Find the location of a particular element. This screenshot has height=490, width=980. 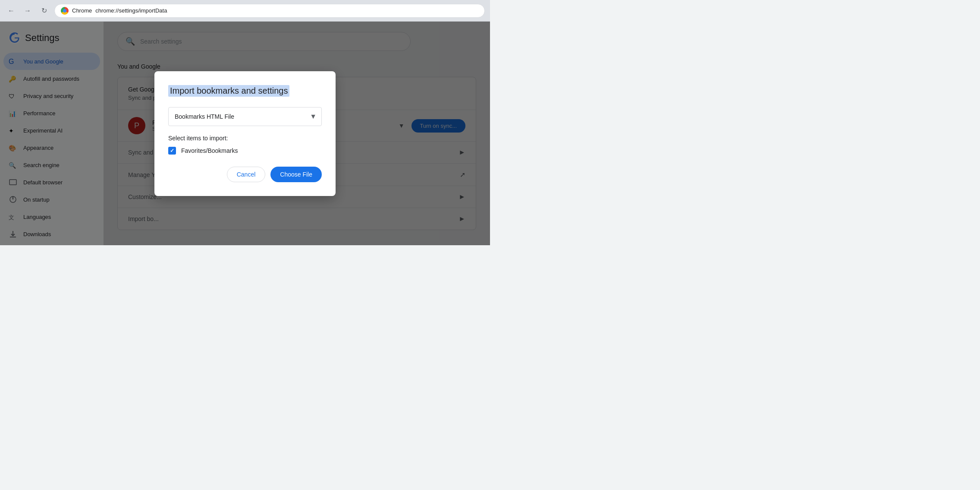

chrome-logo-icon is located at coordinates (65, 11).